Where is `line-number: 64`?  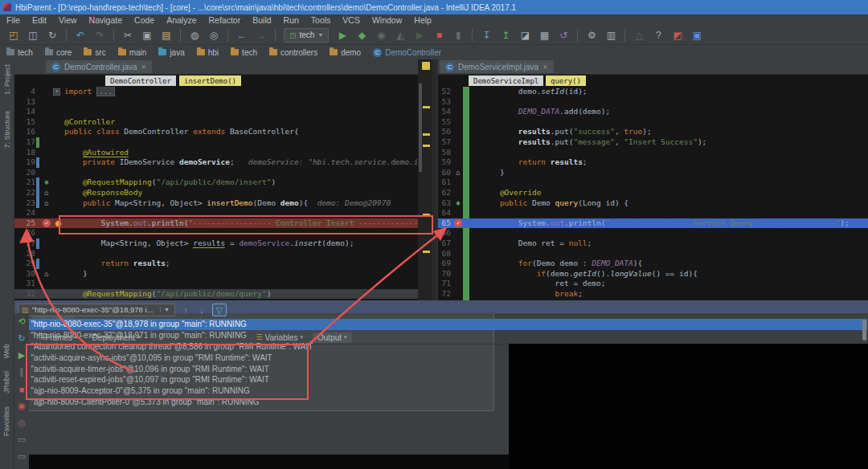
line-number: 64 is located at coordinates (445, 214).